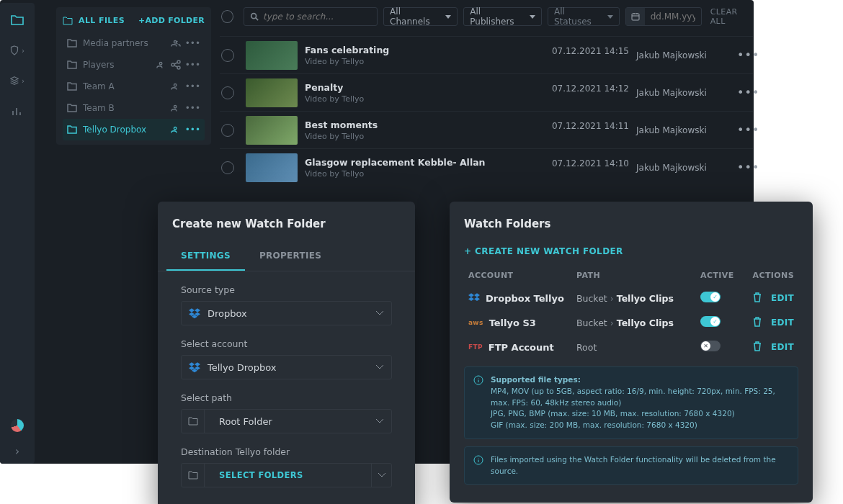 The height and width of the screenshot is (504, 843). What do you see at coordinates (513, 323) in the screenshot?
I see `account-name: Tellyo S3` at bounding box center [513, 323].